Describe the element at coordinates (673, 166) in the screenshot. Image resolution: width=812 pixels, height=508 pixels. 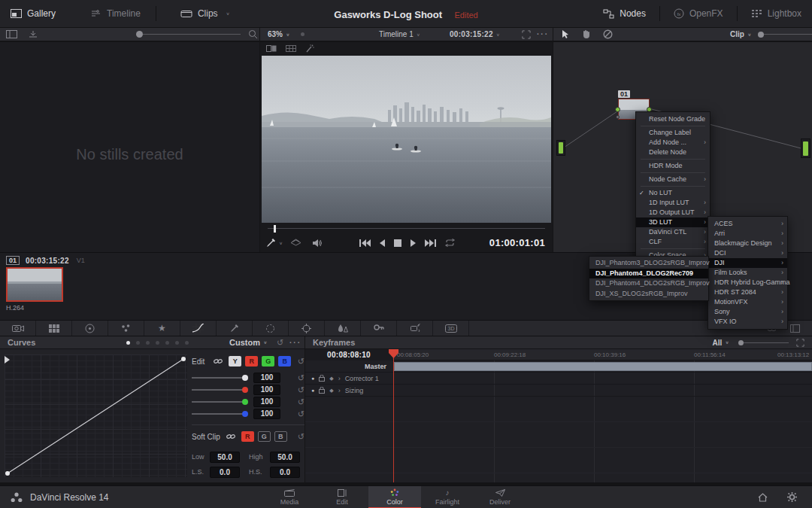
I see `menu-item-hdr-mode: HDR Mode` at that location.